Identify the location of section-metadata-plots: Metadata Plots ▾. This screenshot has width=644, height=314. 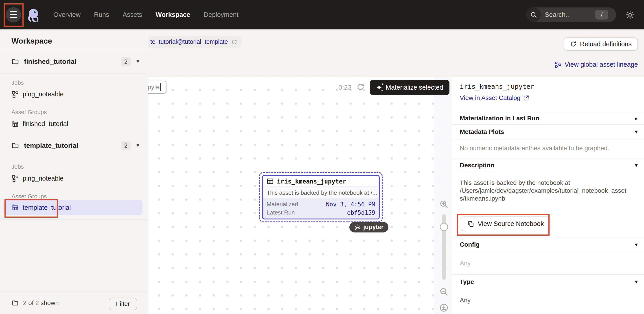
(548, 132).